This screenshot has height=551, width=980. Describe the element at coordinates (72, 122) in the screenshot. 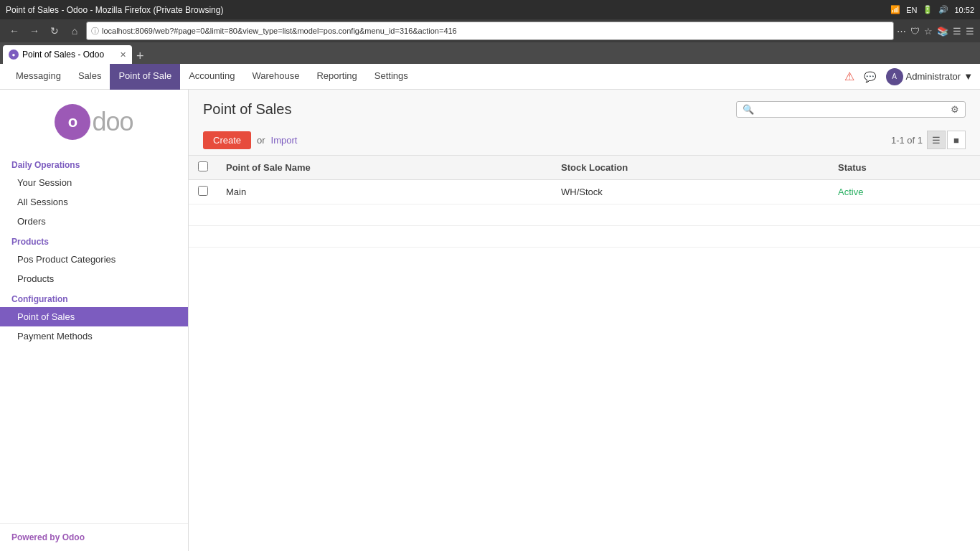

I see `logo-circle: o` at that location.